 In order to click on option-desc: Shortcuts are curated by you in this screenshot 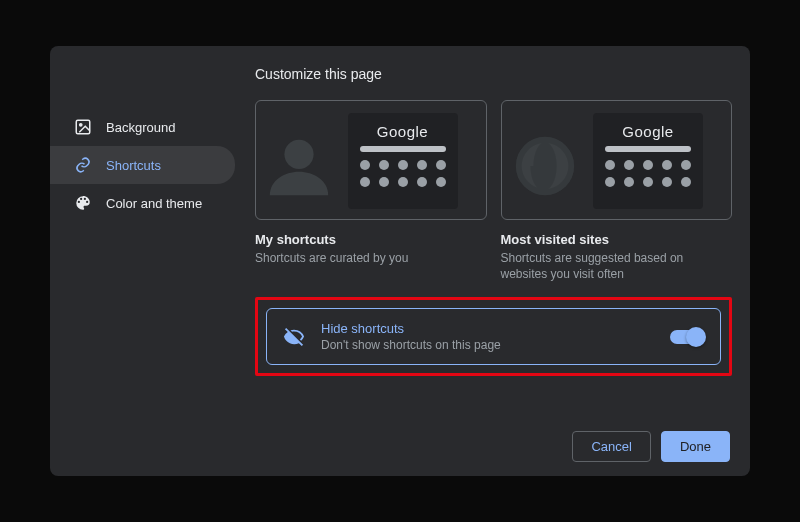, I will do `click(371, 258)`.